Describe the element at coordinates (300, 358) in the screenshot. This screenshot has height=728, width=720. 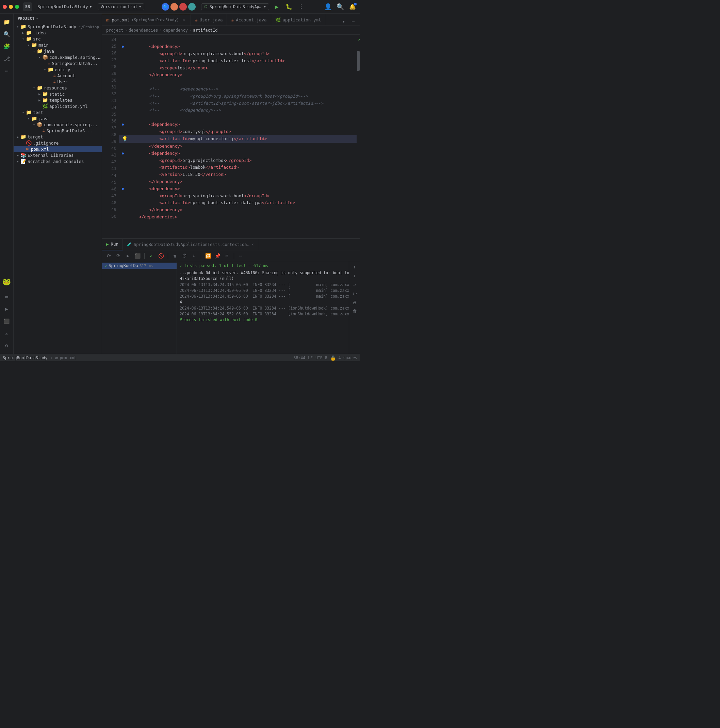
I see `status-position: 38:44` at that location.